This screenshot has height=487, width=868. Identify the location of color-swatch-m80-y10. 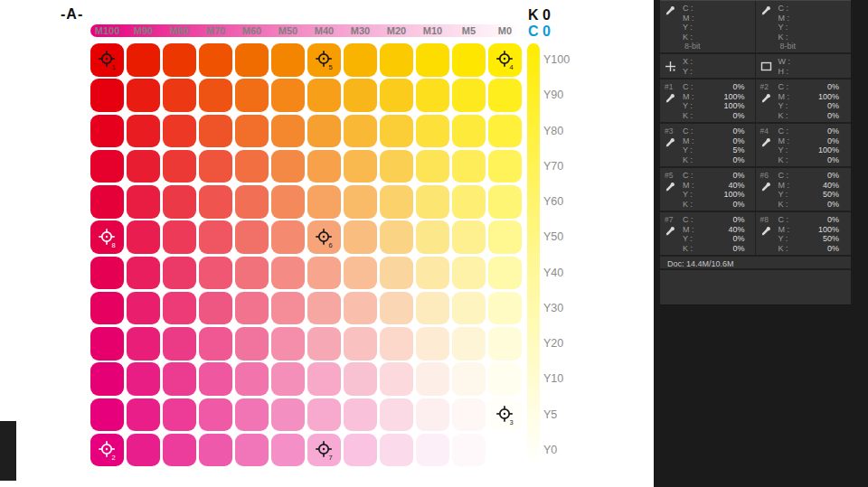
(179, 379).